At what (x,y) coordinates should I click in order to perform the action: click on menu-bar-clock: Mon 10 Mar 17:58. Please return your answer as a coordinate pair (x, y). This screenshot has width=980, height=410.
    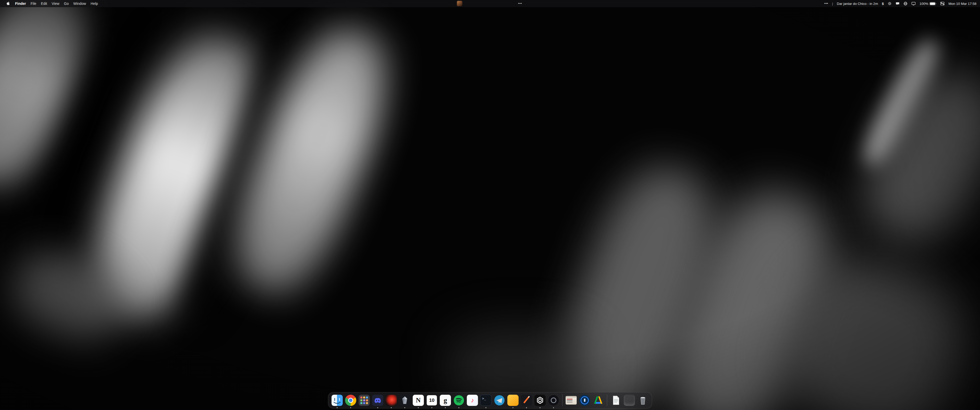
    Looking at the image, I should click on (963, 4).